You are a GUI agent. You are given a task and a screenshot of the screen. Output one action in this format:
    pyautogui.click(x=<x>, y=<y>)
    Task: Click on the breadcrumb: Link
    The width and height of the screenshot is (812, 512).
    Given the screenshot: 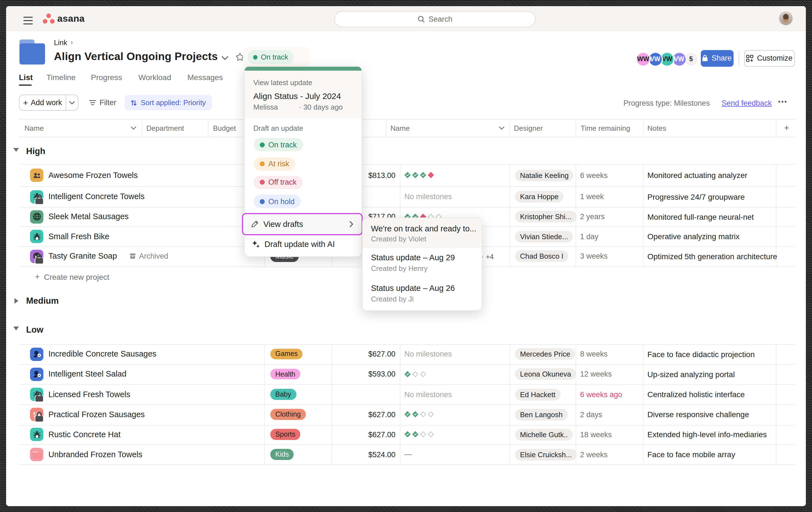 What is the action you would take?
    pyautogui.click(x=61, y=42)
    